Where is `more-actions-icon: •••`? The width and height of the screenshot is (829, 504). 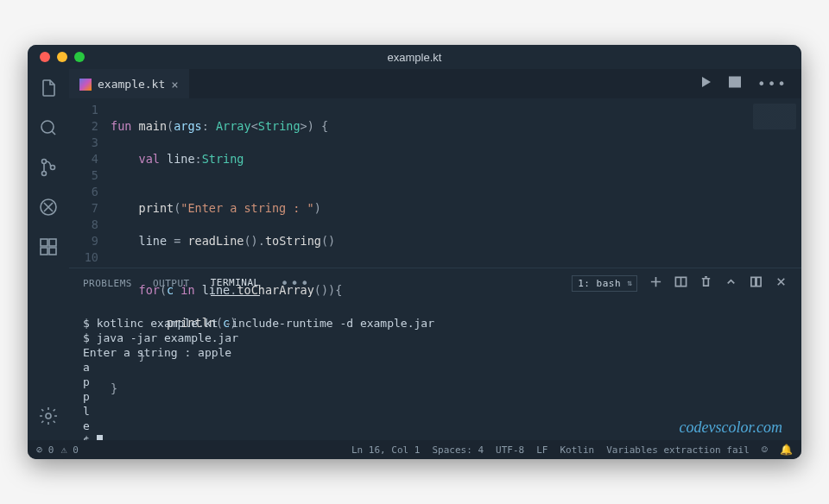
more-actions-icon: ••• is located at coordinates (772, 85).